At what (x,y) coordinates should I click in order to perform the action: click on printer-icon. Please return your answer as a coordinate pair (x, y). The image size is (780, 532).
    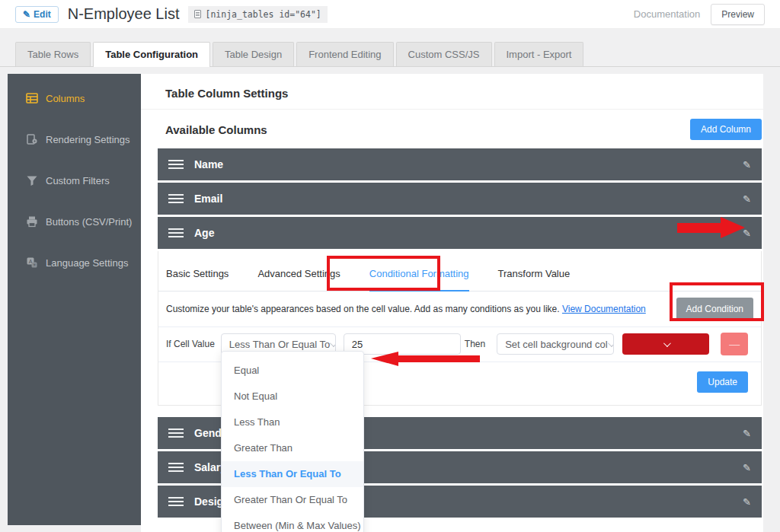
    Looking at the image, I should click on (32, 221).